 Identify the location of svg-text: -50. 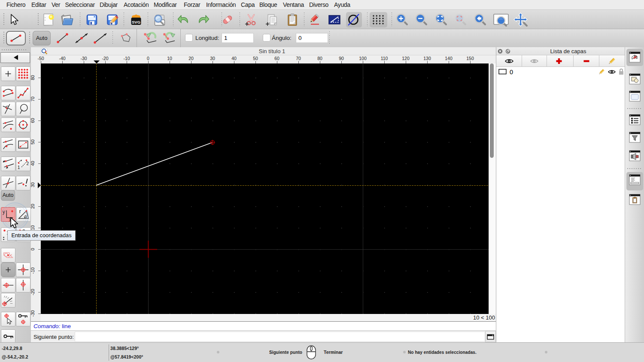
(40, 58).